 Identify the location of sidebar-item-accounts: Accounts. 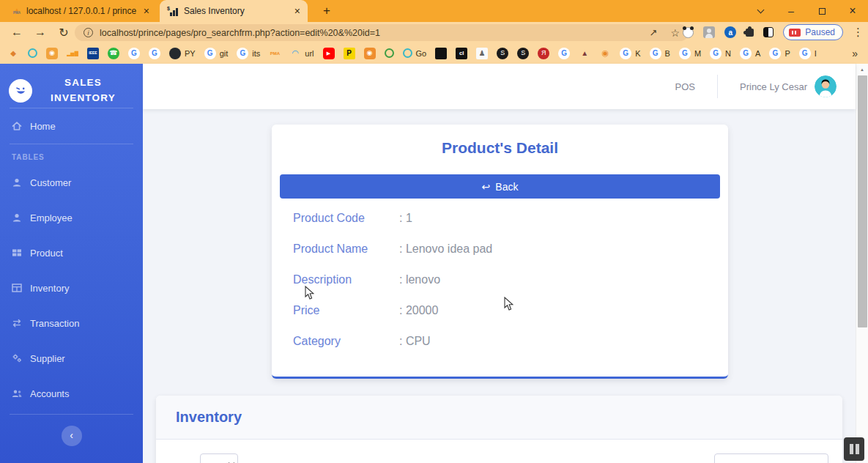
(72, 393).